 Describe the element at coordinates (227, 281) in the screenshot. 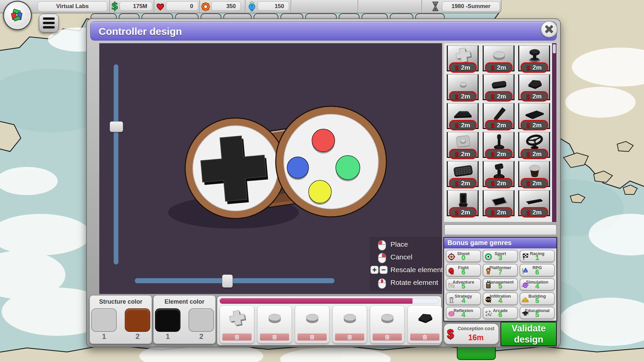

I see `horizontal-slider-handle` at that location.